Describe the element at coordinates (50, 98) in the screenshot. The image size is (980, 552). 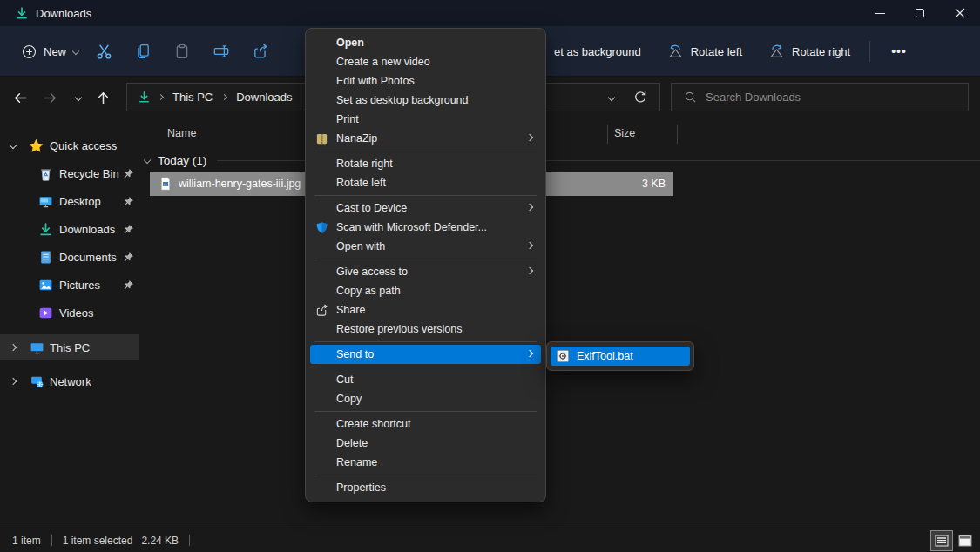
I see `forward-button` at that location.